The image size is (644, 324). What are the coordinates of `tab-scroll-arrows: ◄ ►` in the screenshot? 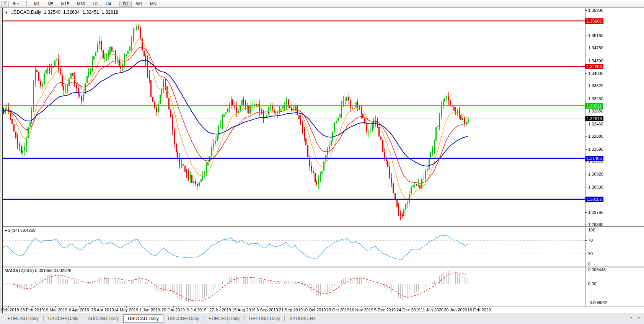 It's located at (633, 317).